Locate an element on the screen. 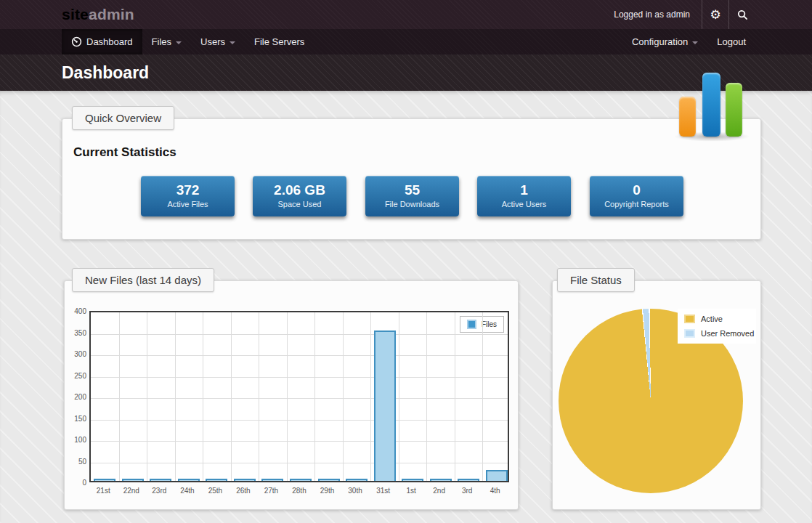 Image resolution: width=812 pixels, height=523 pixels. bar-24th is located at coordinates (189, 479).